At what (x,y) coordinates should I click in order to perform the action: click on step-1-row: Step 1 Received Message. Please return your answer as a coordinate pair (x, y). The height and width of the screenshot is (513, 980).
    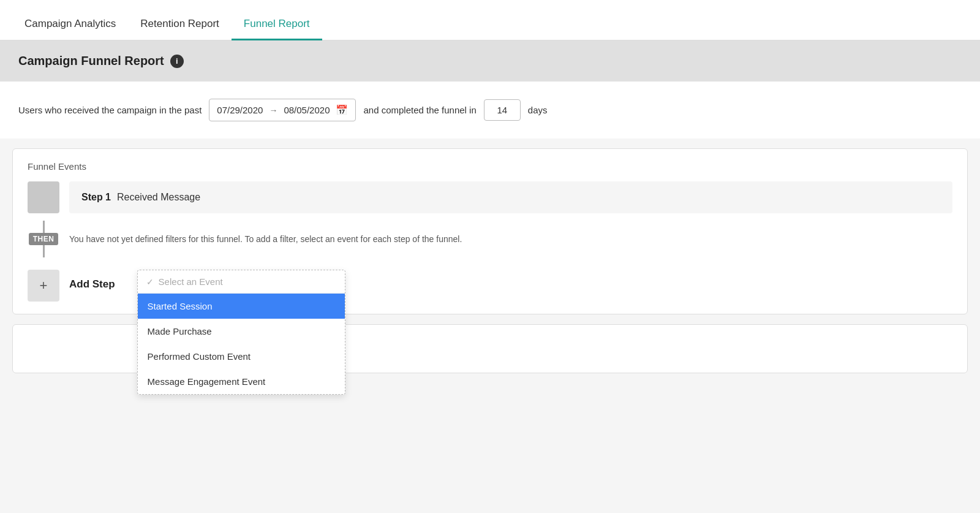
    Looking at the image, I should click on (490, 197).